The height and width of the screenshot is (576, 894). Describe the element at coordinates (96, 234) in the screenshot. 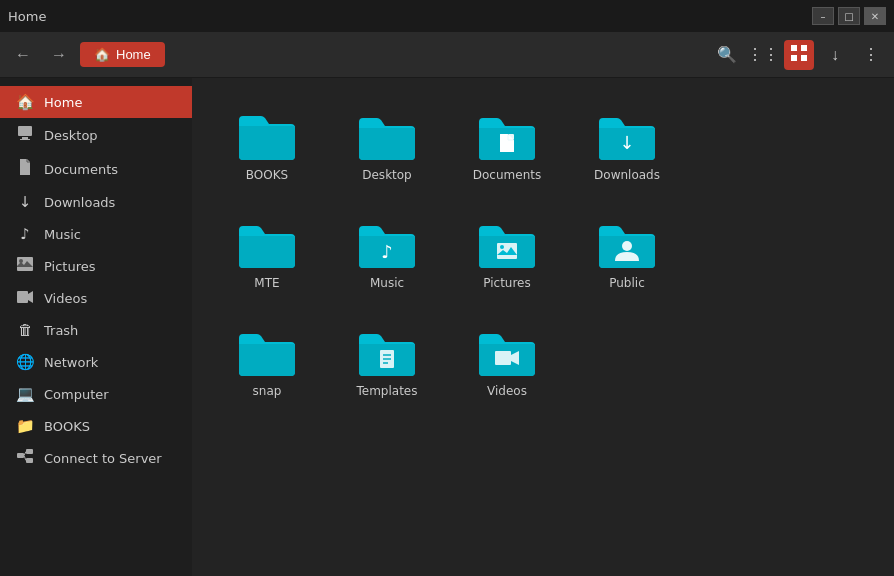

I see `sidebar-item-music: ♪ Music` at that location.